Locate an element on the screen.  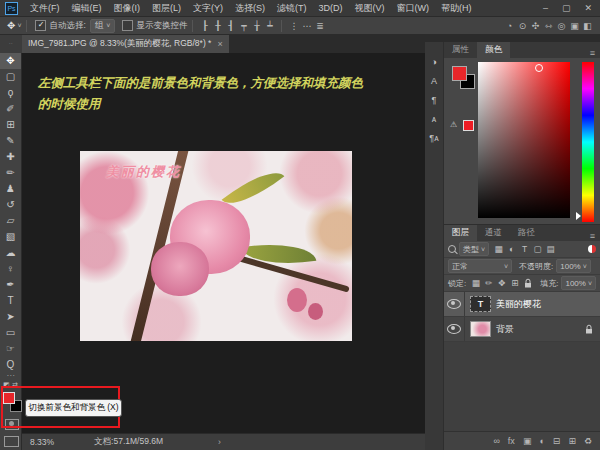
align-top-edges-icon: ┯ is located at coordinates (244, 26).